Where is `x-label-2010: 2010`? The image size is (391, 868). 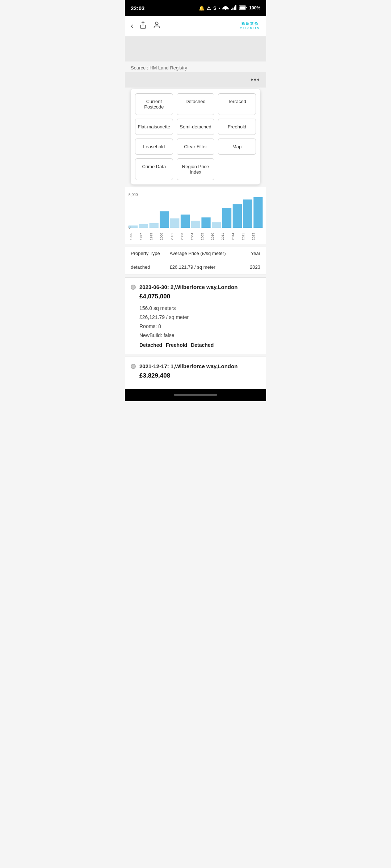
x-label-2010: 2010 is located at coordinates (216, 237).